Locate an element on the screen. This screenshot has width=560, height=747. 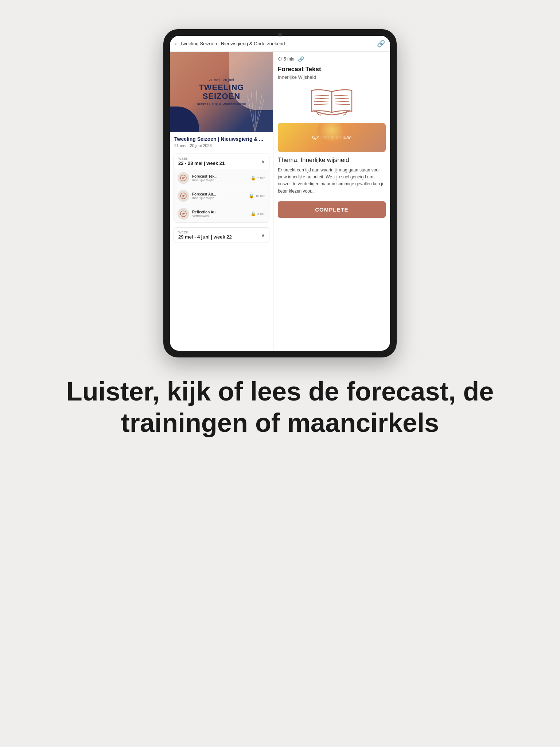
right-content: ⏱ 5 min 🔗 Forecast Tekst Innerlijke Wijs… is located at coordinates (332, 137).